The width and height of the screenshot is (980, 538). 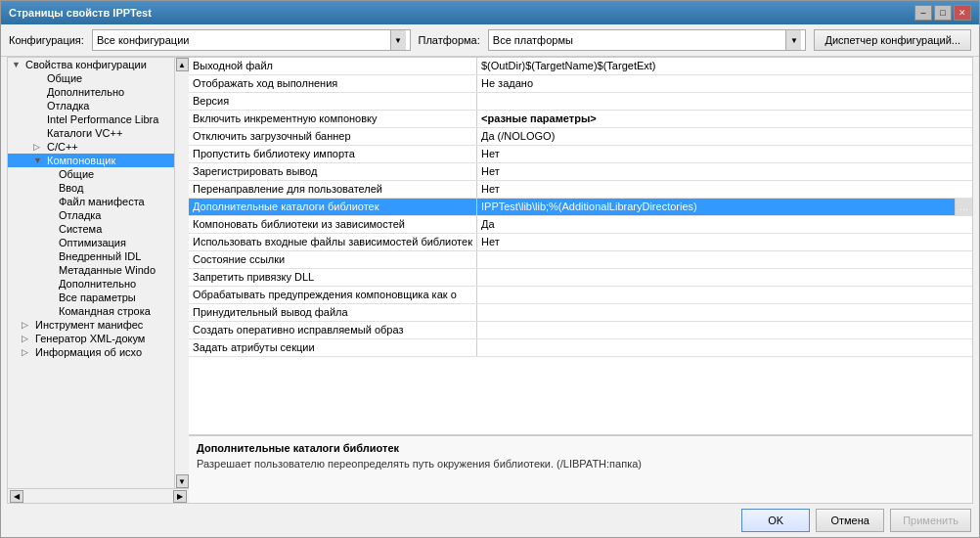 What do you see at coordinates (19, 65) in the screenshot?
I see `root-toggle: ▼` at bounding box center [19, 65].